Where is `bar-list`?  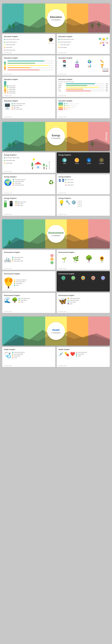 bar-list is located at coordinates (31, 66).